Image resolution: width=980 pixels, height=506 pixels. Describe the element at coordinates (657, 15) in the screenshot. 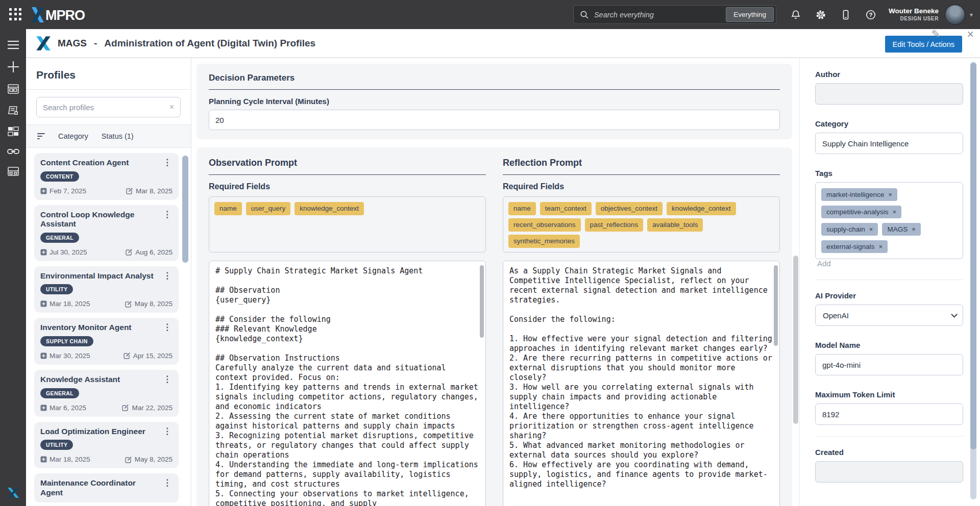

I see `search-input` at that location.